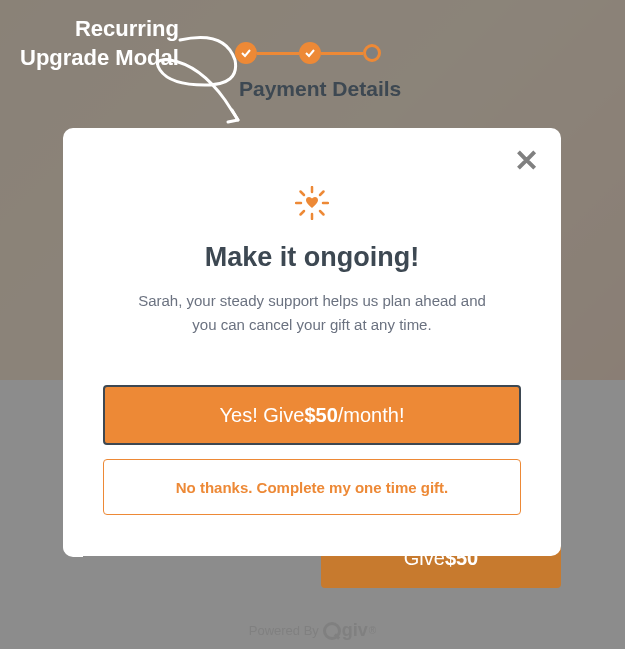 Image resolution: width=625 pixels, height=649 pixels. What do you see at coordinates (320, 416) in the screenshot?
I see `primary-amount: $50` at bounding box center [320, 416].